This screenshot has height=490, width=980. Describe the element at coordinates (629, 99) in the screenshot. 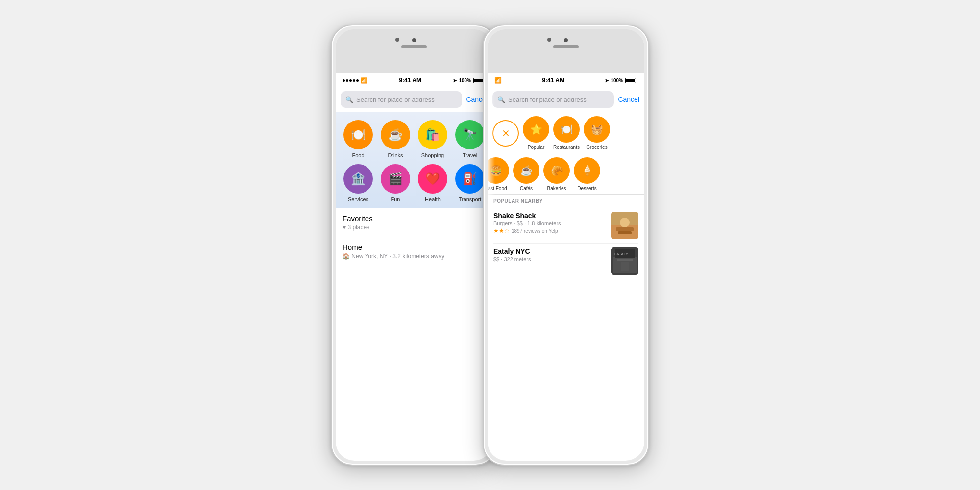

I see `cancel-button-2: Cancel` at that location.